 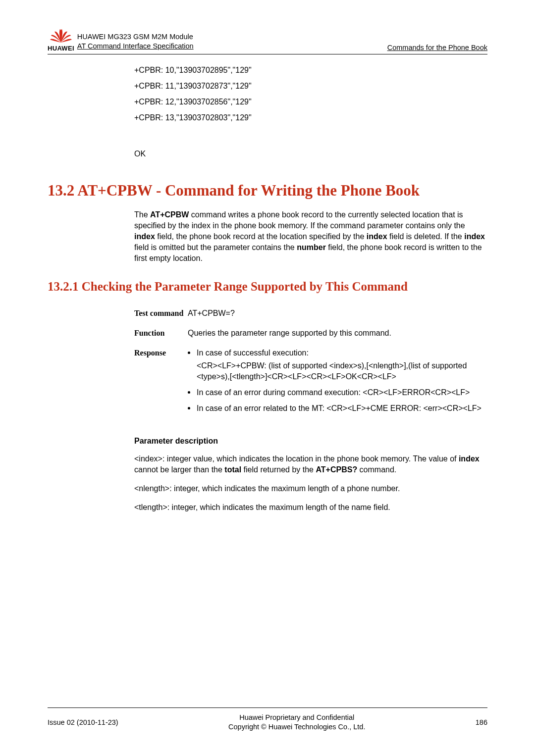 What do you see at coordinates (426, 237) in the screenshot?
I see `text: field is deleted. If the` at bounding box center [426, 237].